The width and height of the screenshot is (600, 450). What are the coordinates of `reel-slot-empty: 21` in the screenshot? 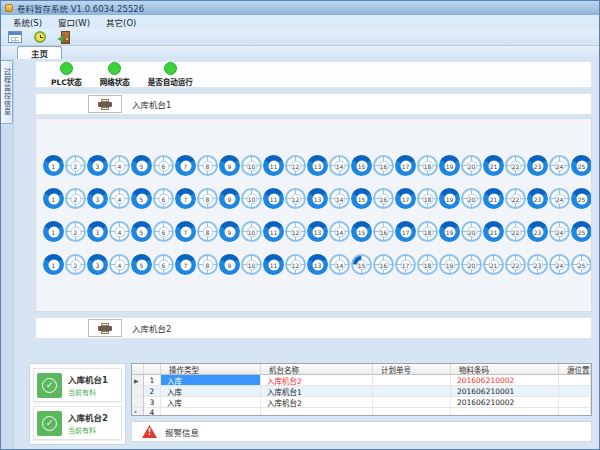 It's located at (494, 264).